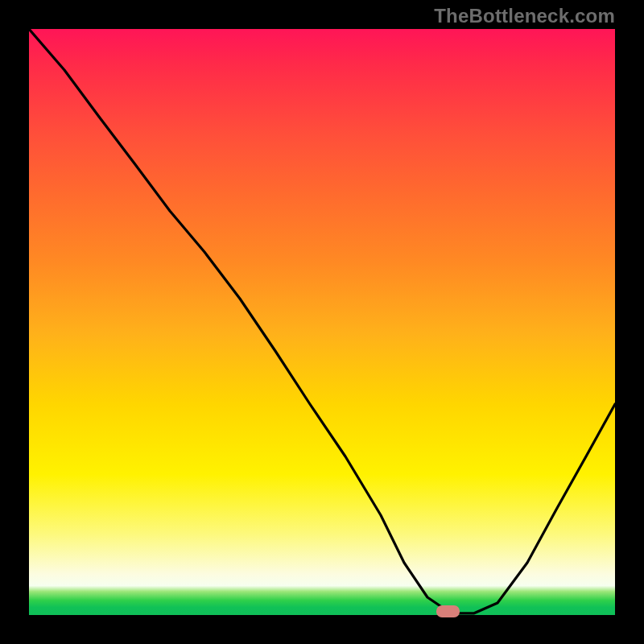  I want to click on minimum-marker, so click(448, 612).